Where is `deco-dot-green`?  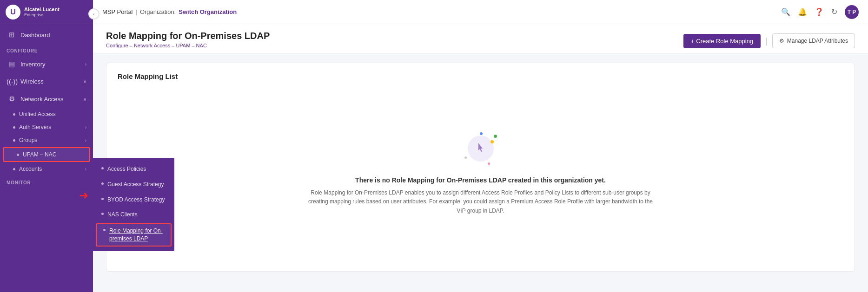
deco-dot-green is located at coordinates (496, 136).